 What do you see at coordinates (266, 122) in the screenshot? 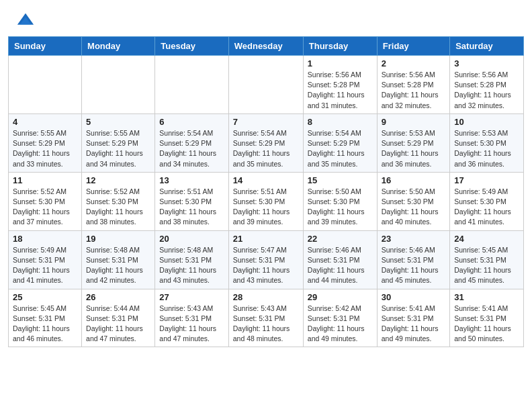
I see `day-number: 7` at bounding box center [266, 122].